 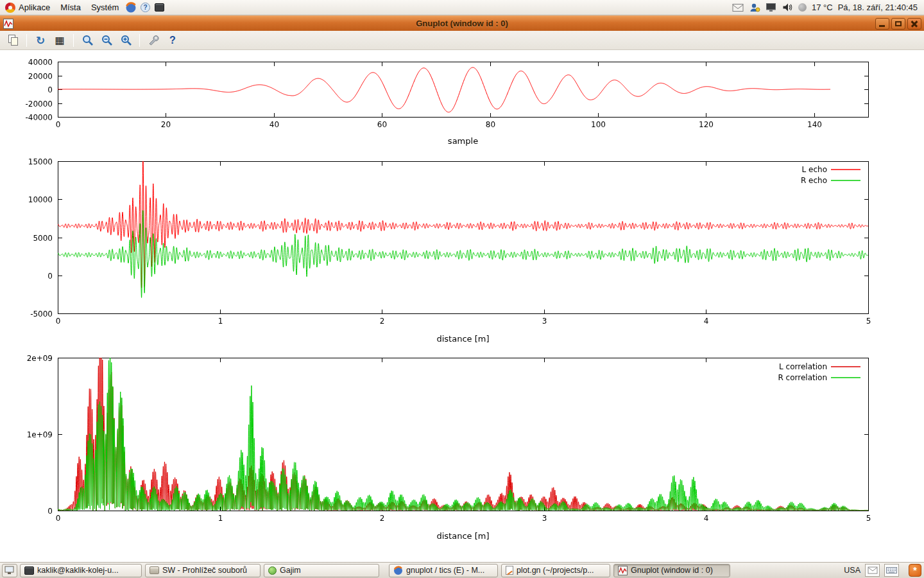 I want to click on update-notifier-icon: *, so click(x=915, y=570).